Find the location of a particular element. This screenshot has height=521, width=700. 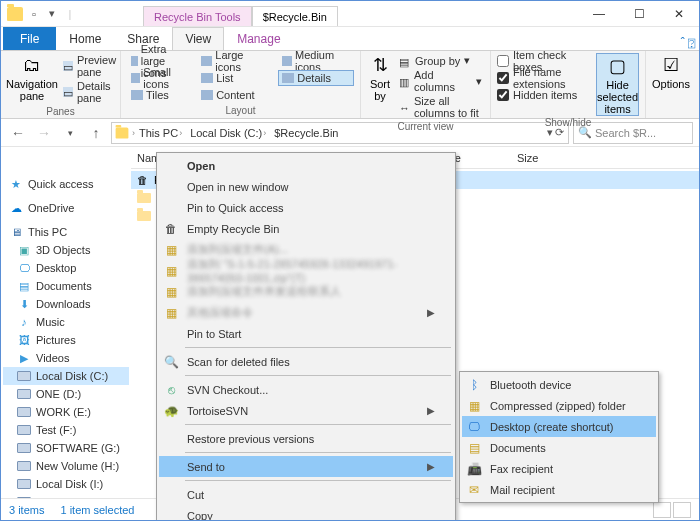

up-button: ↑ is located at coordinates (96, 133).